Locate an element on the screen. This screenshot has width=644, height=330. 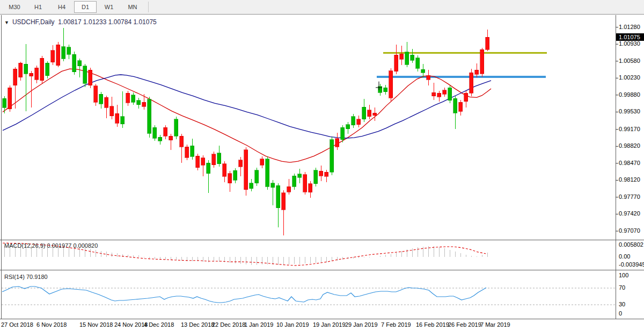
price-axis-label: 0.97070 is located at coordinates (630, 231).